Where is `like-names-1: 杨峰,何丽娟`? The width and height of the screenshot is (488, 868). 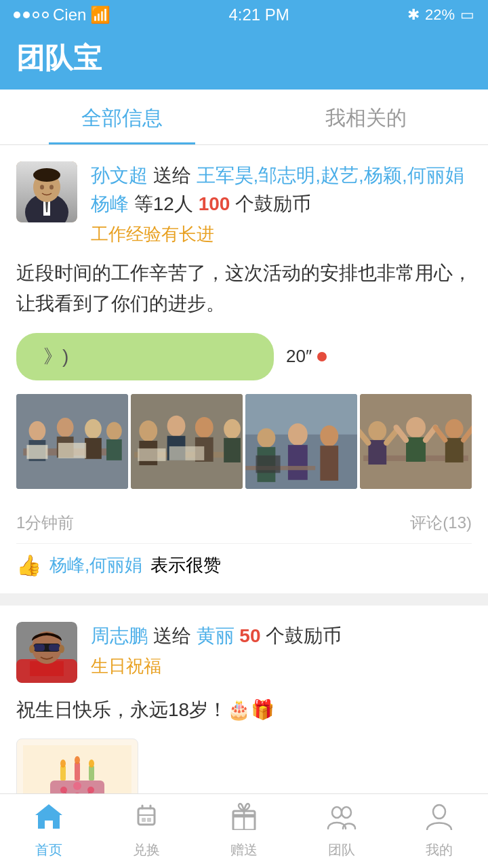 like-names-1: 杨峰,何丽娟 is located at coordinates (96, 566).